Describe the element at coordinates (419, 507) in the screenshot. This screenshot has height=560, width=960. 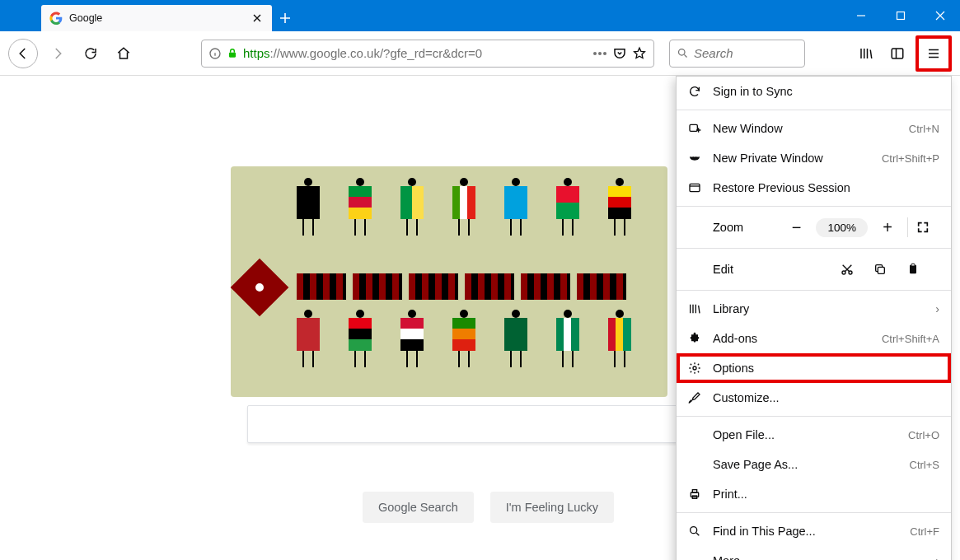
I see `google-search-button: Google Search` at that location.